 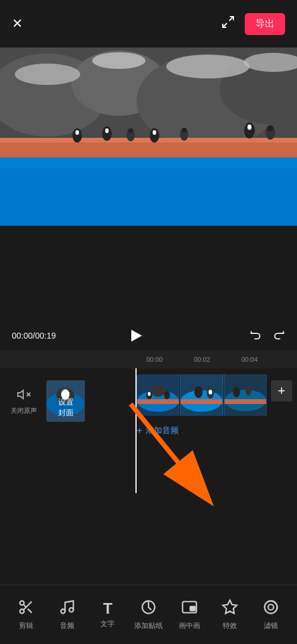 I want to click on add-audio-button: + 添加音频, so click(x=158, y=431).